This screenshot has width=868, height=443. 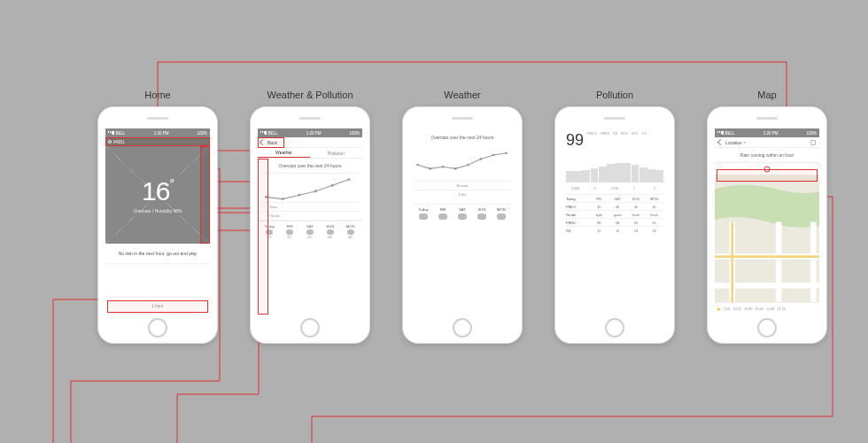 I want to click on weather-hero: 16° Overcast / Humidity 48%, so click(x=158, y=195).